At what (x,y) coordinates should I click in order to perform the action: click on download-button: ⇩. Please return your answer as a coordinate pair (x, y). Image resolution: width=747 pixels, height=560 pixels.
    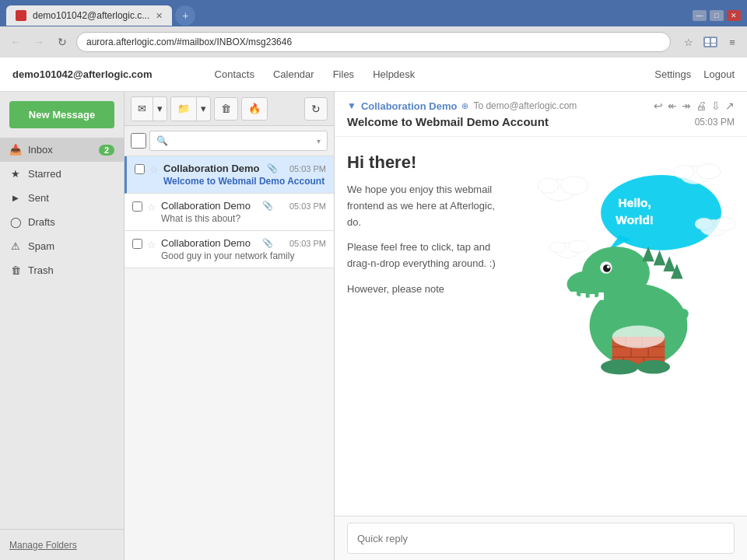
    Looking at the image, I should click on (716, 106).